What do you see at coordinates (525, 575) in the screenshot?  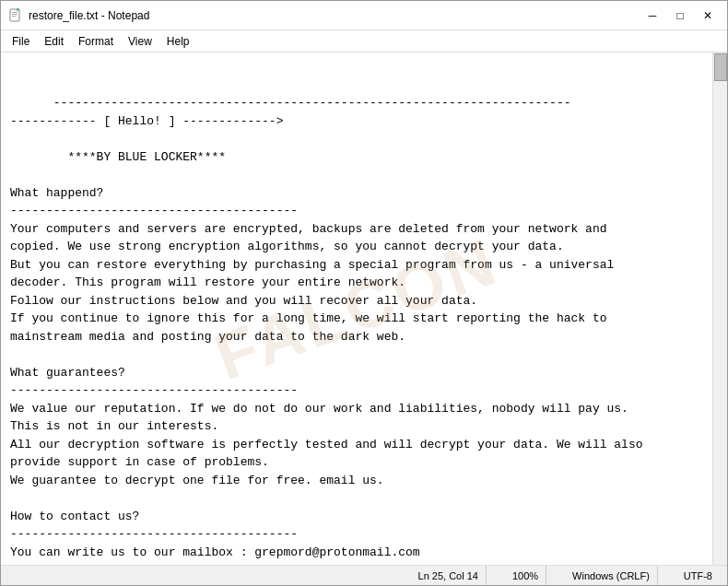 I see `zoom-level: 100%` at bounding box center [525, 575].